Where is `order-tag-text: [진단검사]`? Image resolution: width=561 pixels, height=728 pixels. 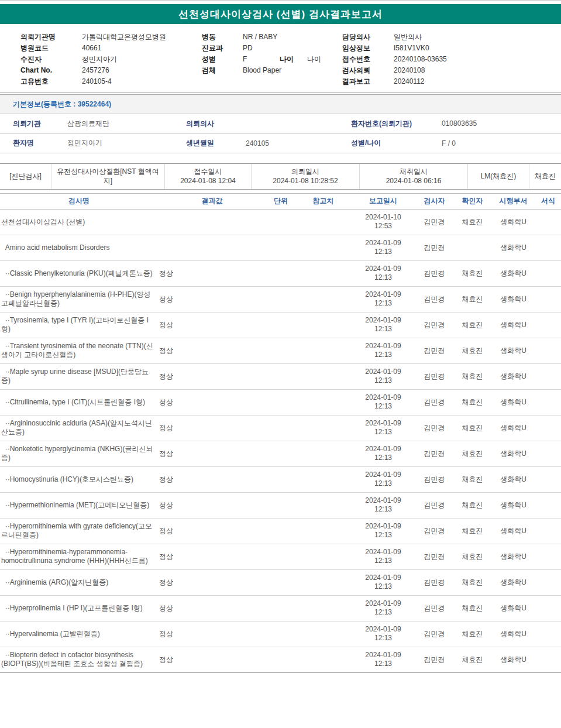
order-tag-text: [진단검사] is located at coordinates (26, 176).